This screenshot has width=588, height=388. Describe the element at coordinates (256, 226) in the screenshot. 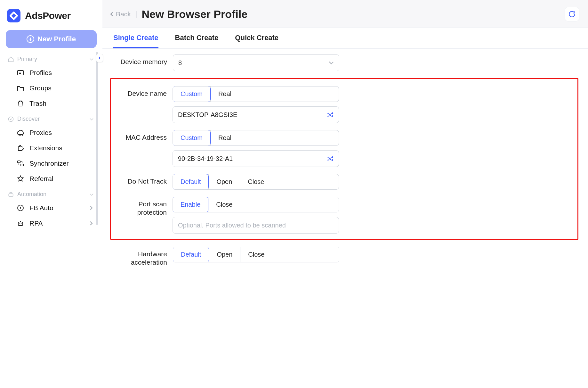

I see `port-scan-field` at that location.